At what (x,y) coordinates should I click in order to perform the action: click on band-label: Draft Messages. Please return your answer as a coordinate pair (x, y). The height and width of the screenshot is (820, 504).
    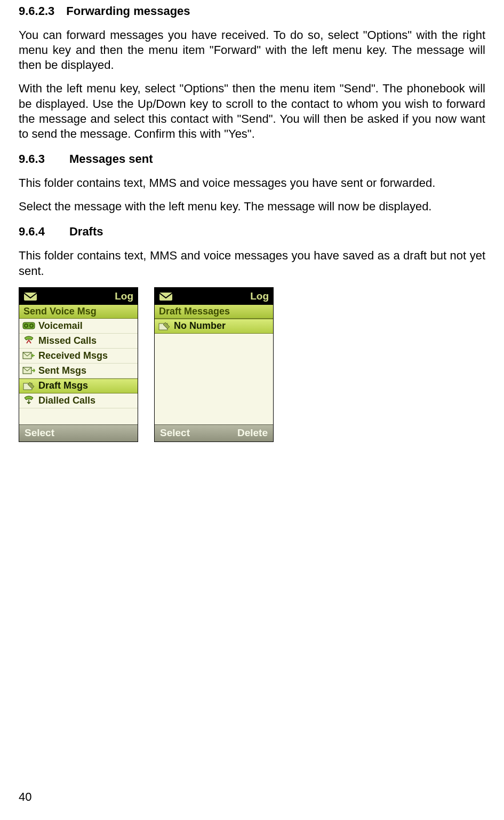
    Looking at the image, I should click on (194, 312).